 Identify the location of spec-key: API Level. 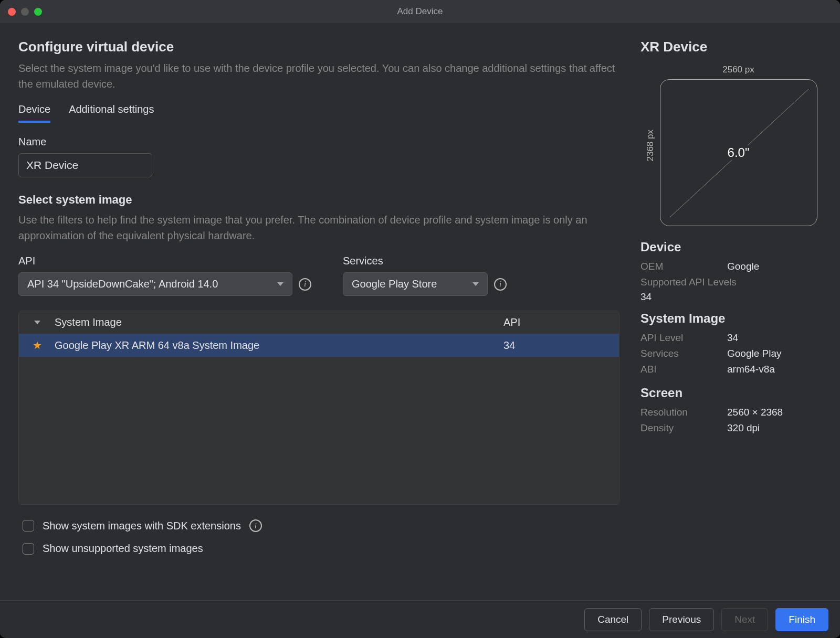
(684, 338).